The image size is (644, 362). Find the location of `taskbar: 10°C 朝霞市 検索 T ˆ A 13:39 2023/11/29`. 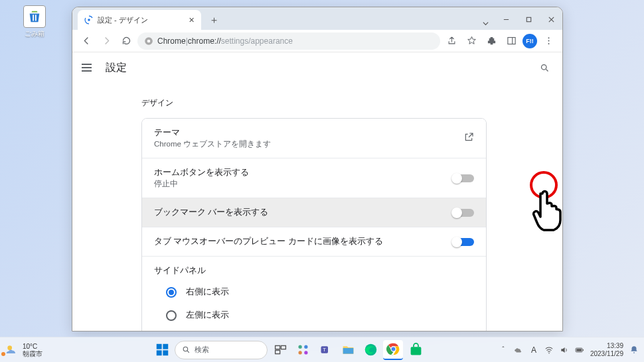

taskbar: 10°C 朝霞市 検索 T ˆ A 13:39 2023/11/29 is located at coordinates (322, 349).